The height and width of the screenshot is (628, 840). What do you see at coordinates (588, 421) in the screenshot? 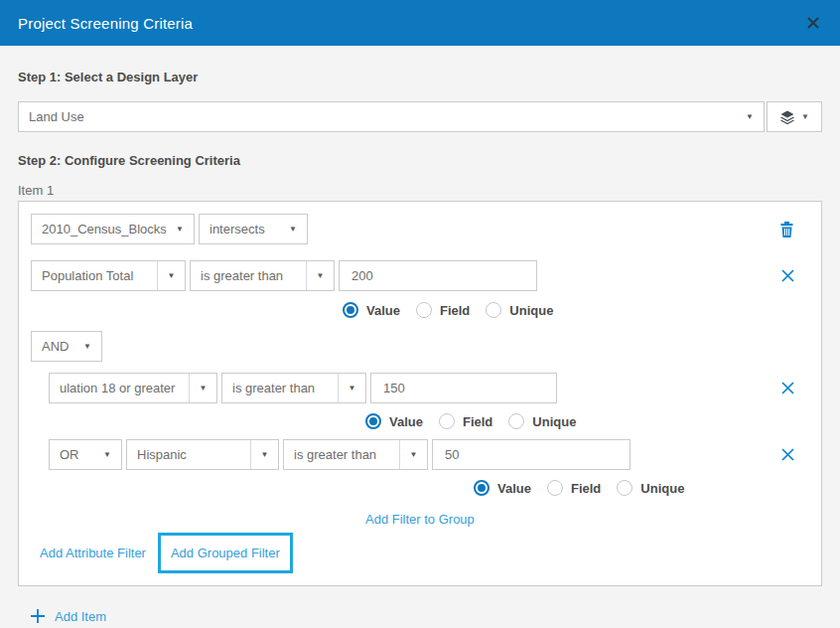
I see `filter2-mode-radios: Value Field Unique` at bounding box center [588, 421].